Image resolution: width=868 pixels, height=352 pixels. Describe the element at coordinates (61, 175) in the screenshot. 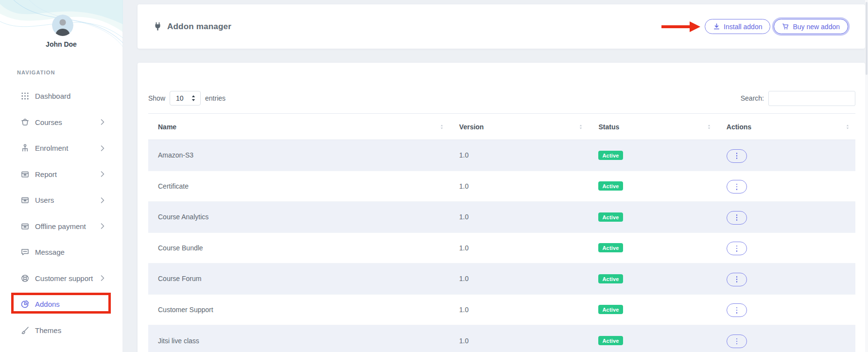

I see `sidebar-item-report: Report` at that location.